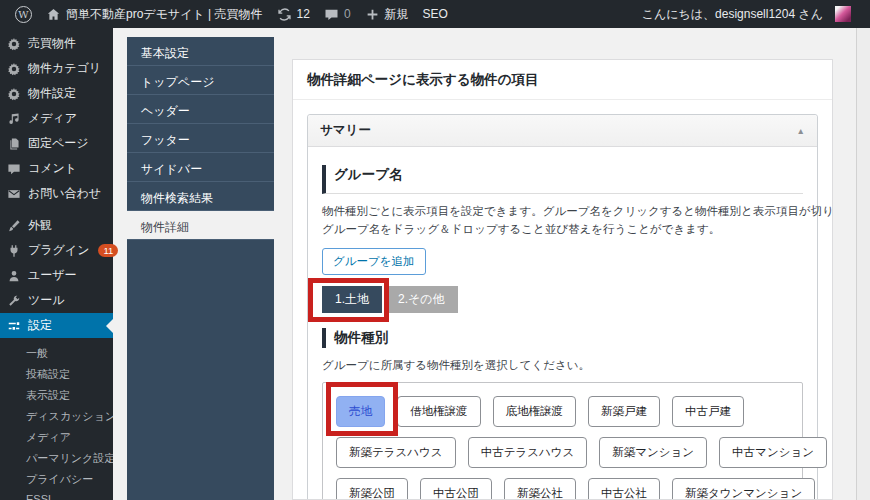 The image size is (870, 500). What do you see at coordinates (294, 14) in the screenshot?
I see `updates-menu: 12` at bounding box center [294, 14].